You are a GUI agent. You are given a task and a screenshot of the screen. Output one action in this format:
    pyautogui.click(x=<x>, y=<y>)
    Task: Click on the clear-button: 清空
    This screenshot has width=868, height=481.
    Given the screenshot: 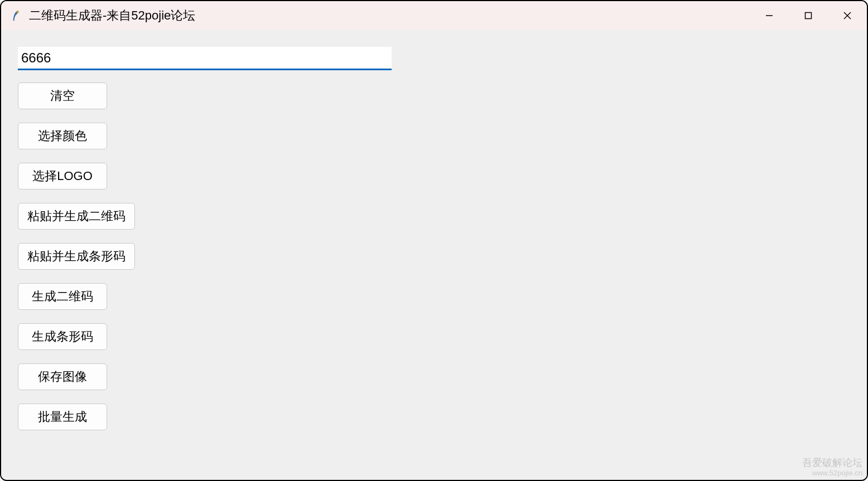 What is the action you would take?
    pyautogui.click(x=62, y=96)
    